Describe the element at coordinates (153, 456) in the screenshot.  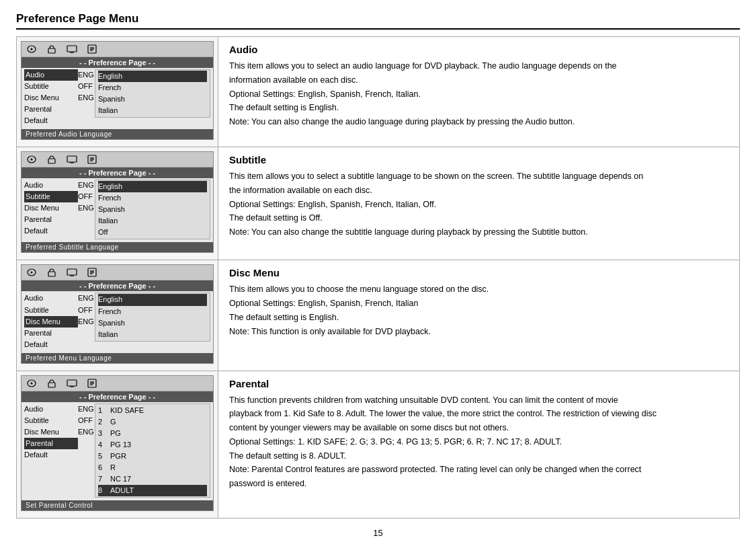
I see `parental-item: 5PGR` at that location.